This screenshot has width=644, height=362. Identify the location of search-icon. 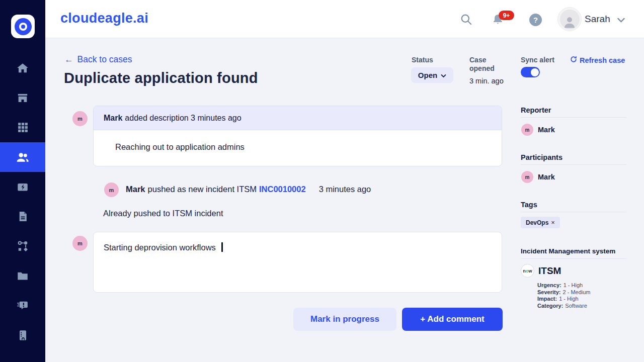
(466, 20).